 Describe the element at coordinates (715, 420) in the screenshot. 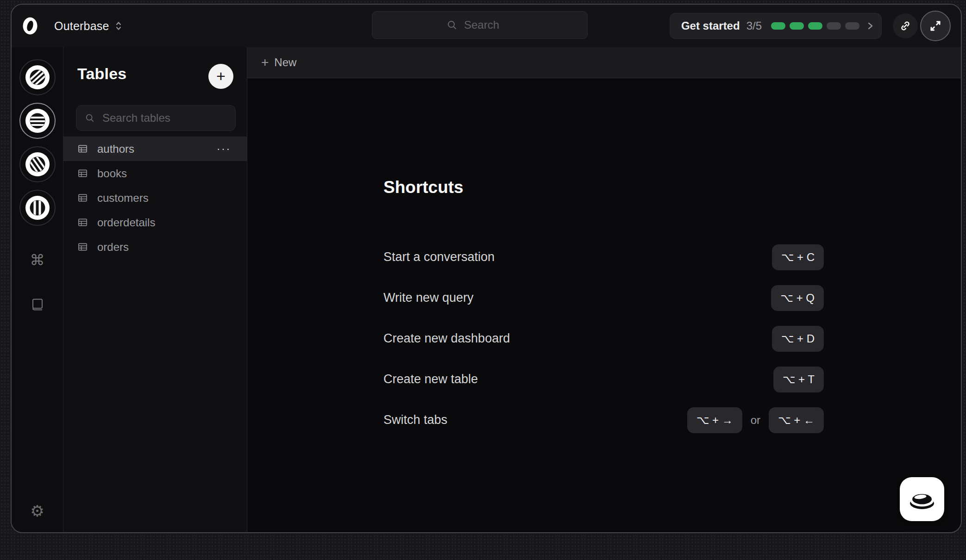

I see `kbd-badge: ⌥ + →` at that location.